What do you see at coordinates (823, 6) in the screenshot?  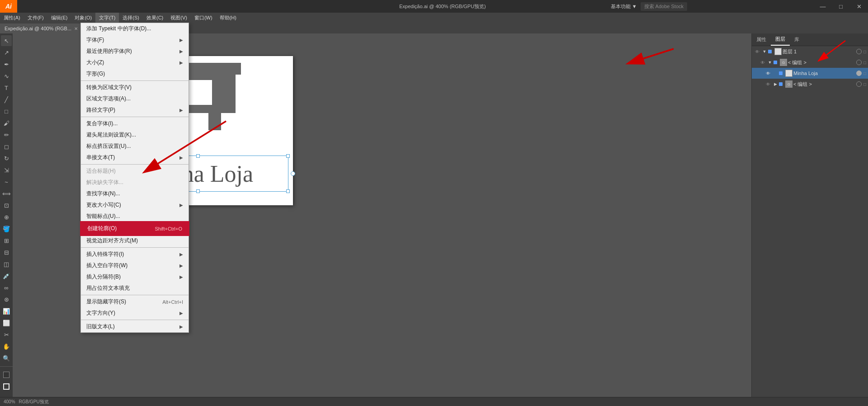 I see `minimize-button: —` at bounding box center [823, 6].